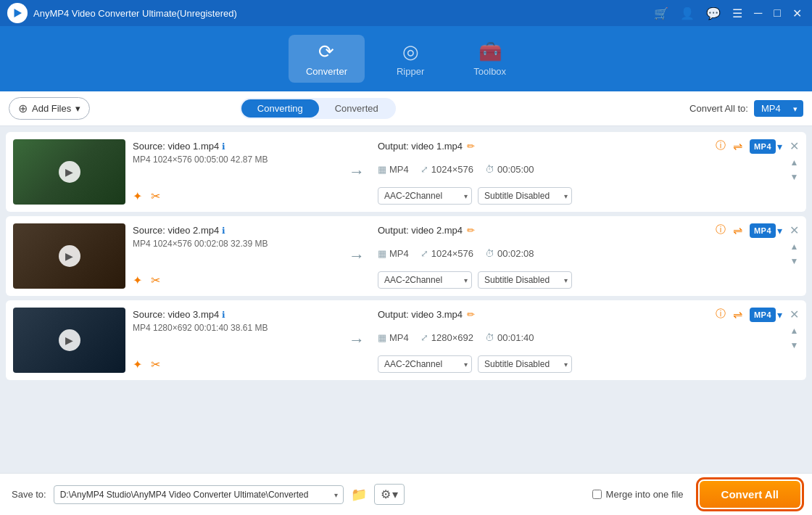  I want to click on merge-checkbox-input, so click(597, 495).